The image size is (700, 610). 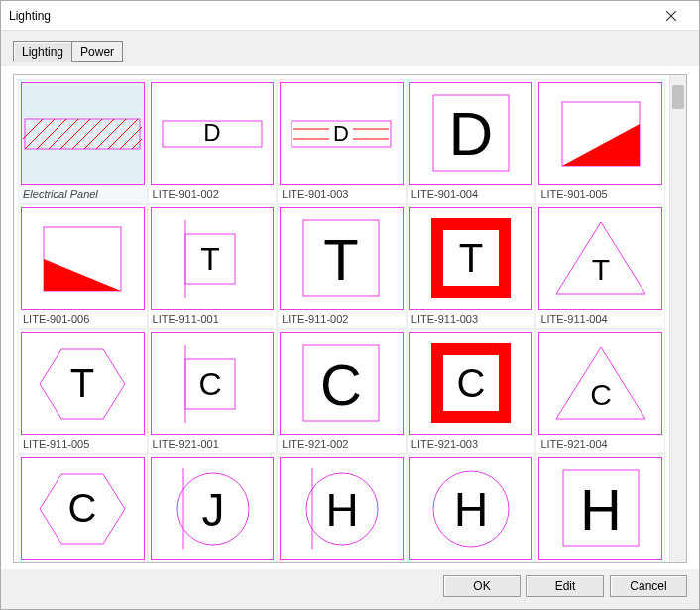 What do you see at coordinates (472, 392) in the screenshot?
I see `symbol-cell: C LITE-921-003` at bounding box center [472, 392].